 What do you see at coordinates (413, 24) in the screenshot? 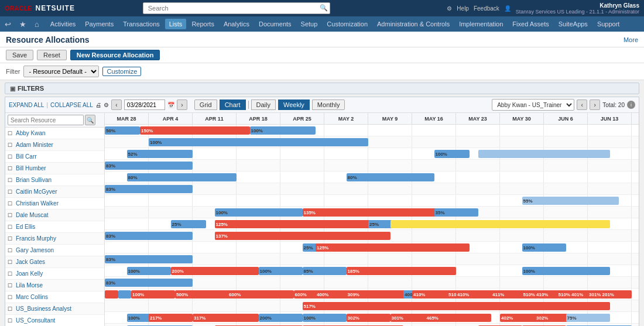
I see `menu-admin: Administration & Controls` at bounding box center [413, 24].